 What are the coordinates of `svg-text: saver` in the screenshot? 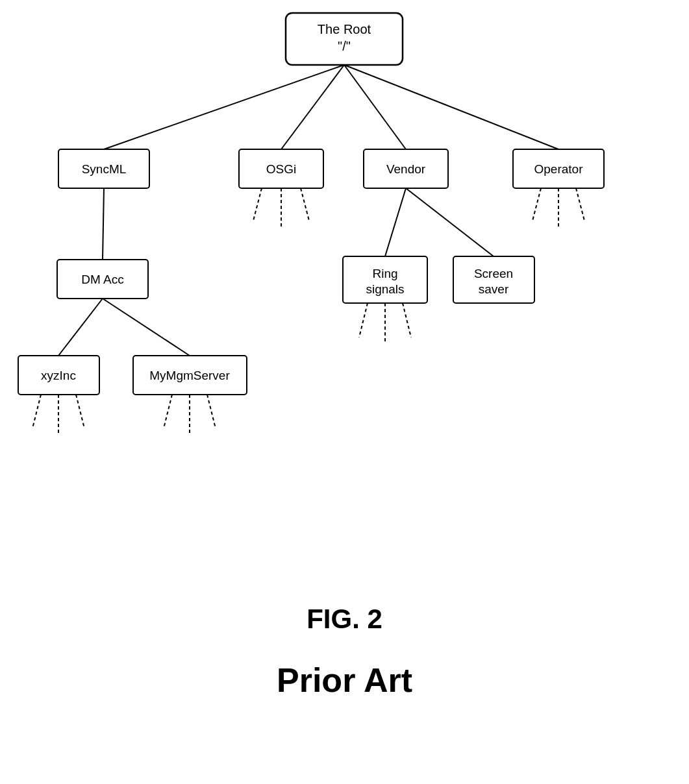 It's located at (494, 289).